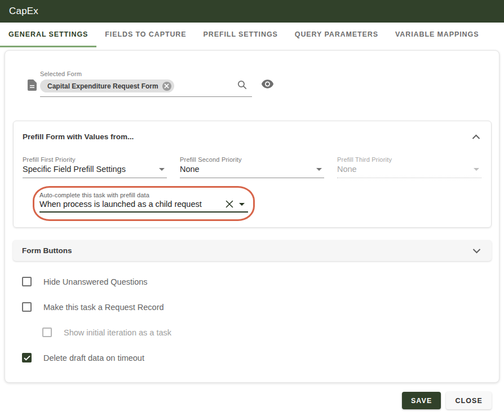 The height and width of the screenshot is (420, 504). I want to click on tab-label: PREFILL SETTINGS, so click(241, 34).